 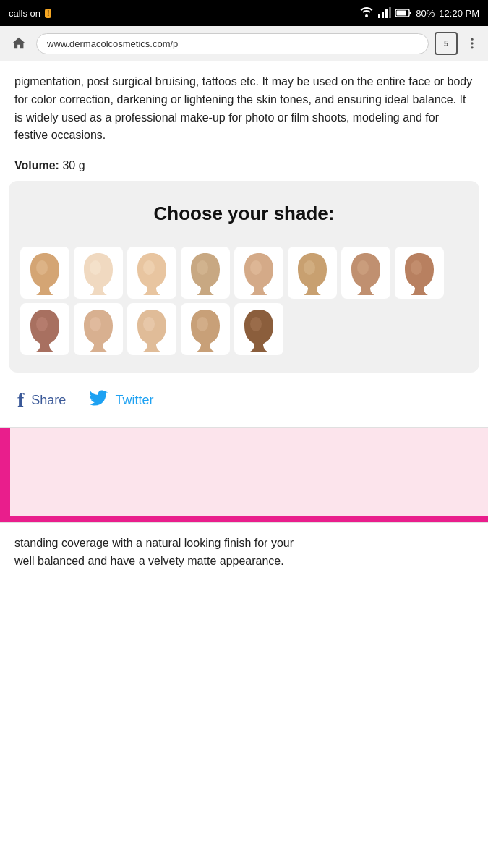 I want to click on social-share-bar: f Share Twitter, so click(x=244, y=401).